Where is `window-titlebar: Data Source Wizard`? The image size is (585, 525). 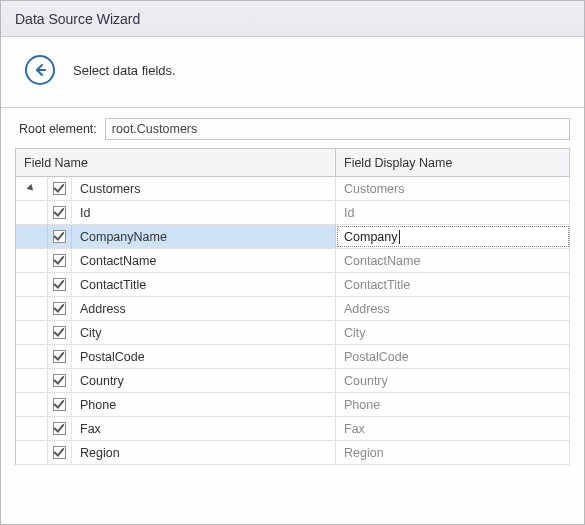
window-titlebar: Data Source Wizard is located at coordinates (292, 19).